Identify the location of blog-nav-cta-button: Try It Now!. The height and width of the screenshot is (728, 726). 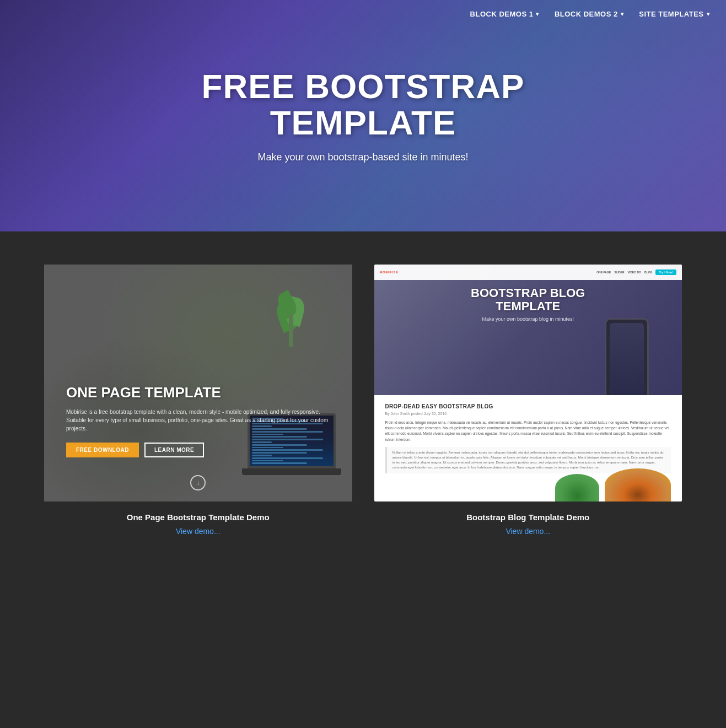
(666, 272).